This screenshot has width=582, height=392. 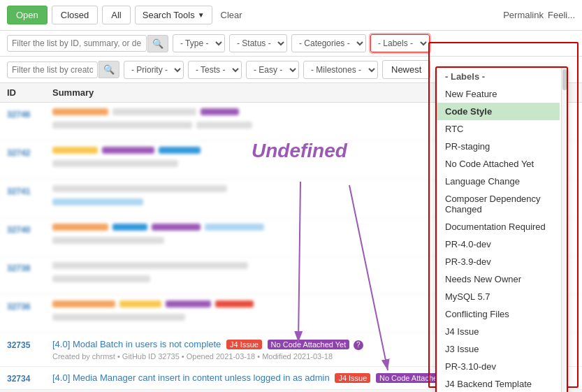 What do you see at coordinates (498, 94) in the screenshot?
I see `dropdown-item-new-feature: New Feature` at bounding box center [498, 94].